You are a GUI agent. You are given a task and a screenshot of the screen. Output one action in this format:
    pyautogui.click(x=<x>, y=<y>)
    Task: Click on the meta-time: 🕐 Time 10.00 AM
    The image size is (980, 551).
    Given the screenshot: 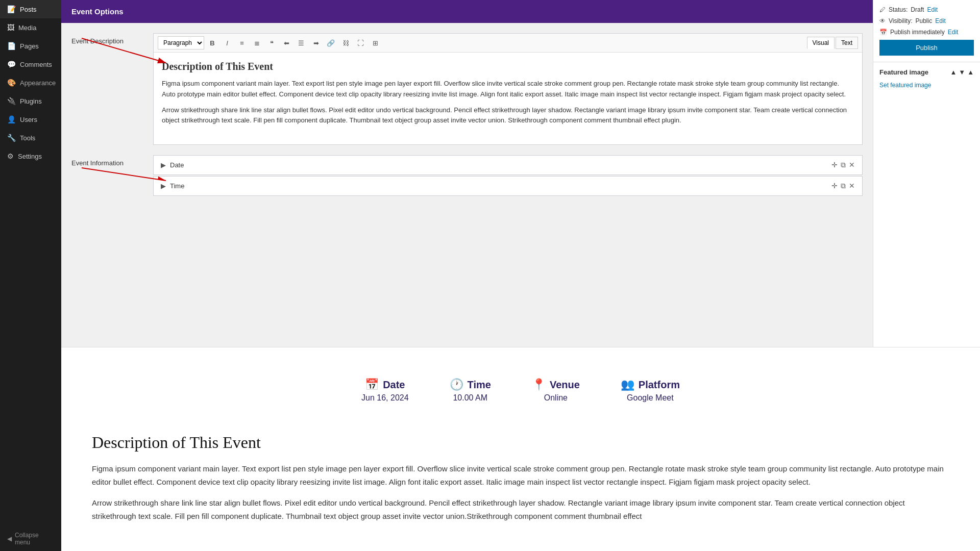 What is the action you would take?
    pyautogui.click(x=471, y=390)
    